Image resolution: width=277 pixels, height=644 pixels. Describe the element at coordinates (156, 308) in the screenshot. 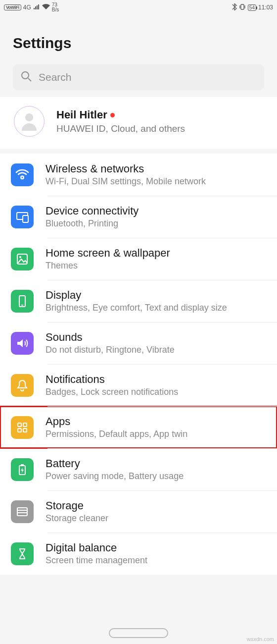

I see `item-subtitle: Brightness, Eye comfort, Text and displa…` at that location.